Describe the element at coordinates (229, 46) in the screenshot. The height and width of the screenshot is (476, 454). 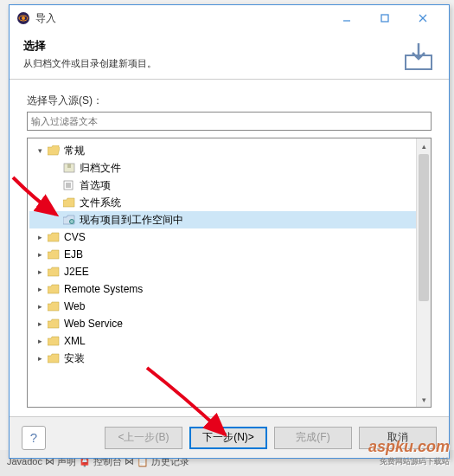
I see `page-title: 选择` at that location.